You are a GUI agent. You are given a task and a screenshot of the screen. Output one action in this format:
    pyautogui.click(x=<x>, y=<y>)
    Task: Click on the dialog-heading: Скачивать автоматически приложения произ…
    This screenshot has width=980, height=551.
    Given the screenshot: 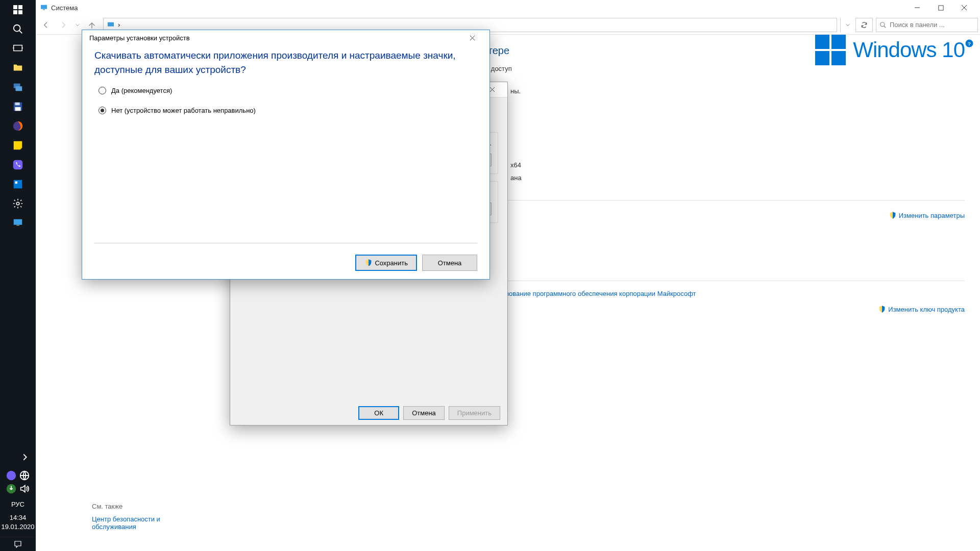 What is the action you would take?
    pyautogui.click(x=286, y=66)
    